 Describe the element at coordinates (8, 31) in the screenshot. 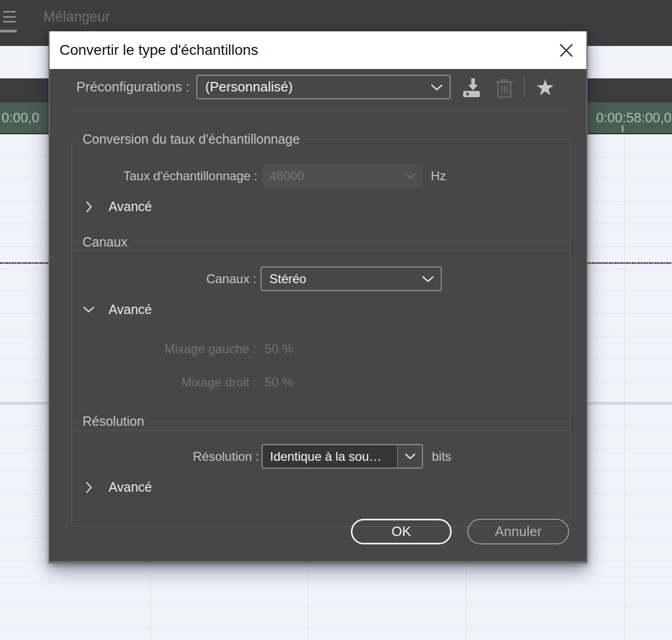

I see `active-panel-indicator` at that location.